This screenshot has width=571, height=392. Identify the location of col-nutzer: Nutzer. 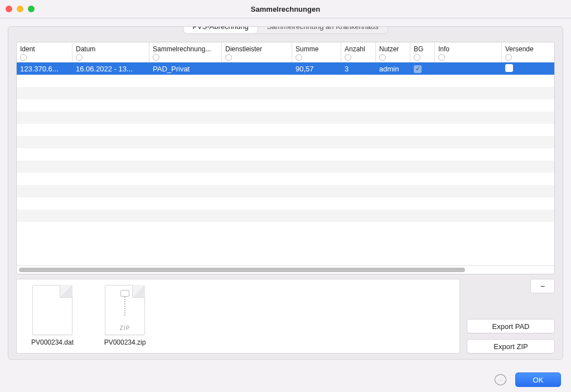
(393, 52).